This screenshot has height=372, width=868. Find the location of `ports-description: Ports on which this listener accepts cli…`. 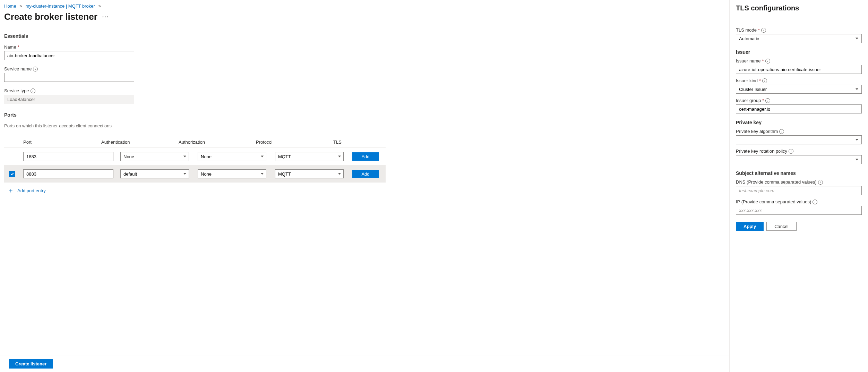

ports-description: Ports on which this listener accepts cli… is located at coordinates (363, 126).